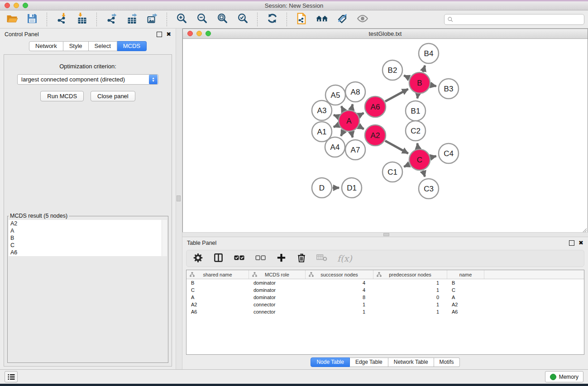  What do you see at coordinates (385, 312) in the screenshot?
I see `table-row: A6connector11A6` at bounding box center [385, 312].